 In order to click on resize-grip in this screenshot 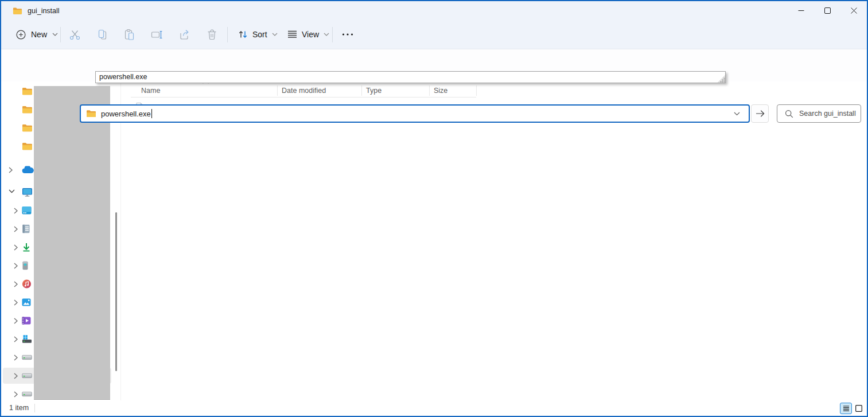, I will do `click(722, 79)`.